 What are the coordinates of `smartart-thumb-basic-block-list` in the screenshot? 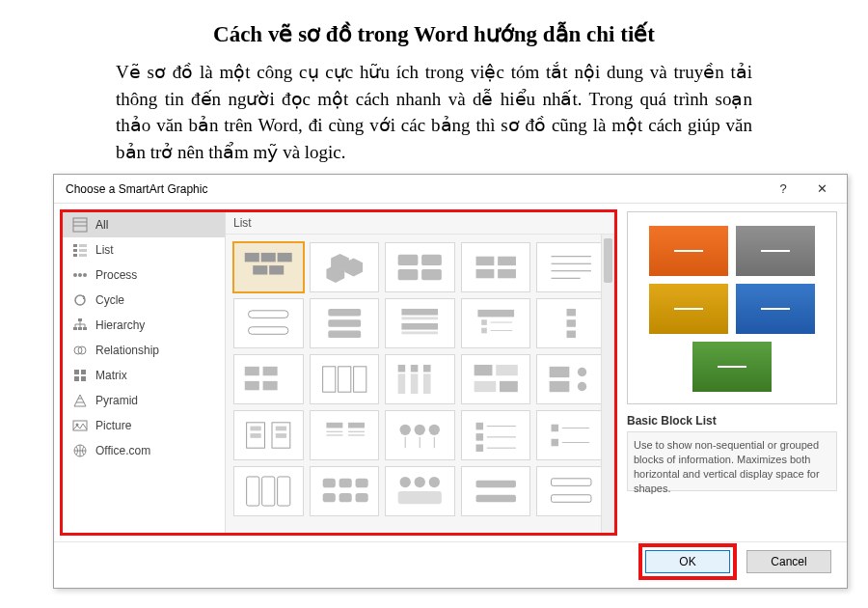 It's located at (268, 267).